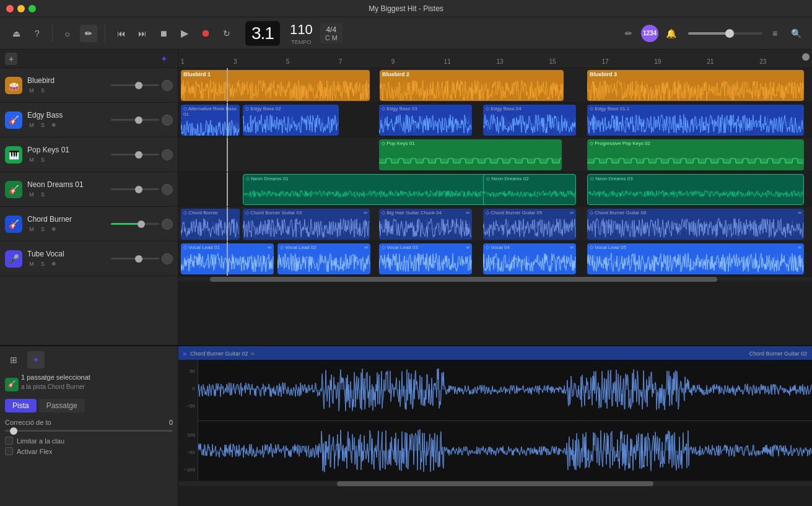  What do you see at coordinates (32, 9) in the screenshot?
I see `maximize-button` at bounding box center [32, 9].